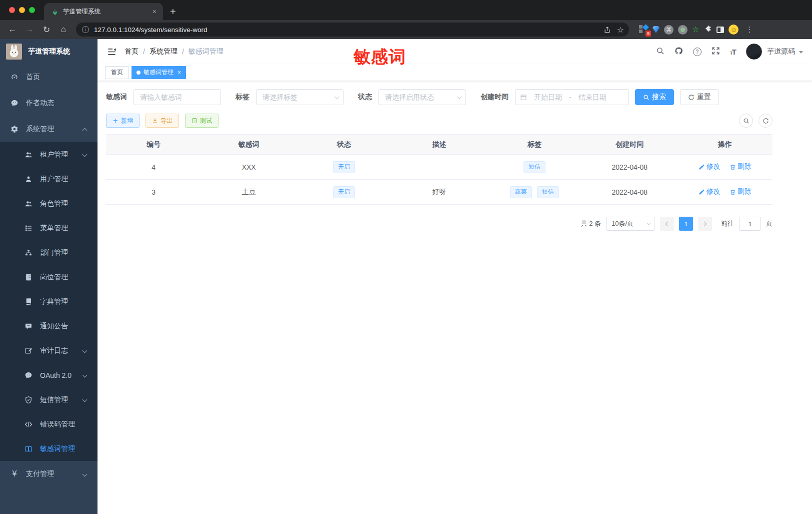  What do you see at coordinates (439, 145) in the screenshot?
I see `col-description: 描述` at bounding box center [439, 145].